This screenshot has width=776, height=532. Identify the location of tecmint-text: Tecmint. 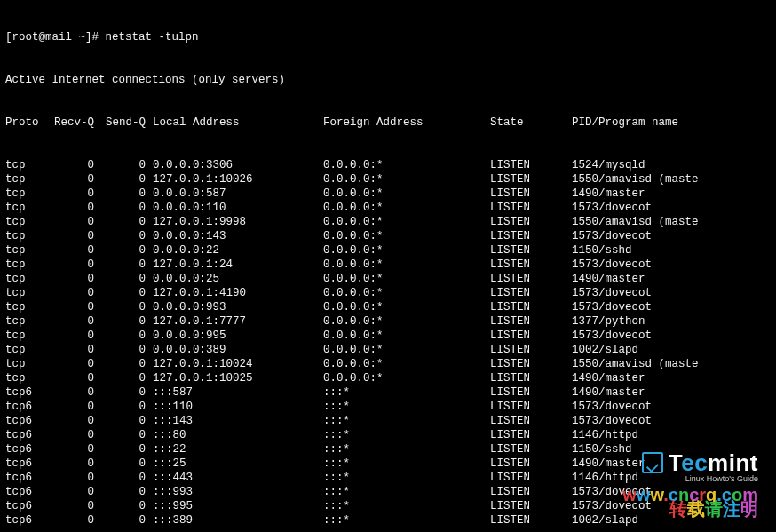
(714, 463).